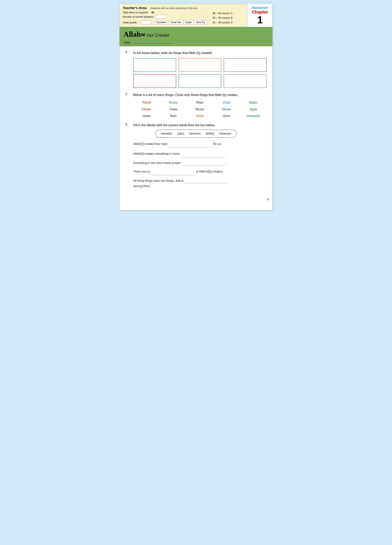 Image resolution: width=392 pixels, height=545 pixels. What do you see at coordinates (200, 172) in the screenshot?
I see `sentence-4: There are no in Allah'sﷻ creation.` at bounding box center [200, 172].